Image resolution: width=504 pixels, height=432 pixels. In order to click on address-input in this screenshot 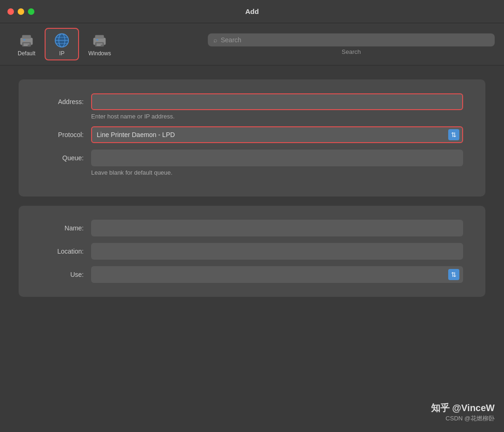, I will do `click(277, 102)`.